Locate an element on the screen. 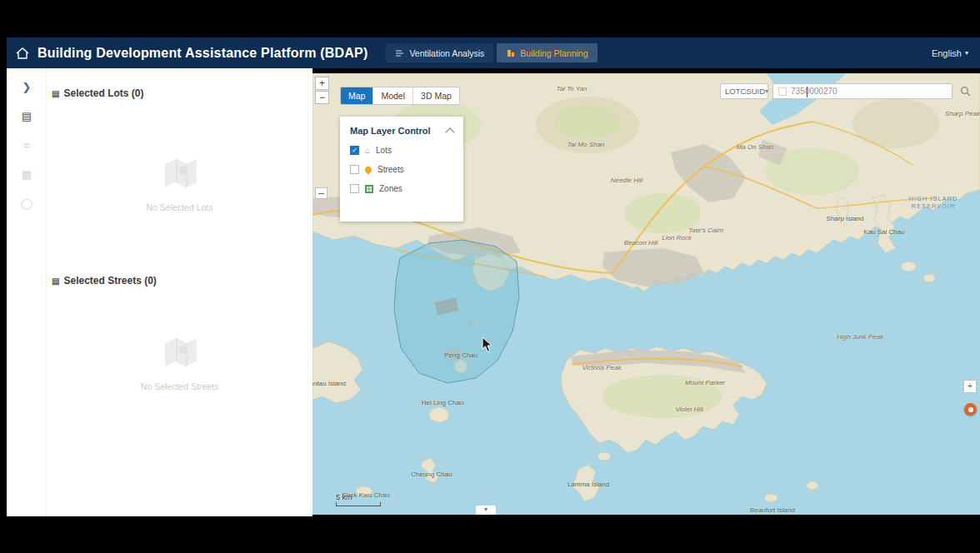 The image size is (980, 553). search-field-value: LOTCSUID is located at coordinates (745, 92).